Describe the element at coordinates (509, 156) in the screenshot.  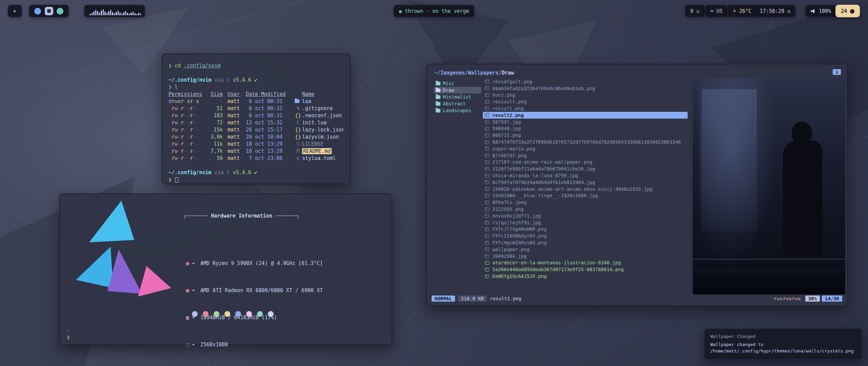
I see `file-name: 87r687df.png` at that location.